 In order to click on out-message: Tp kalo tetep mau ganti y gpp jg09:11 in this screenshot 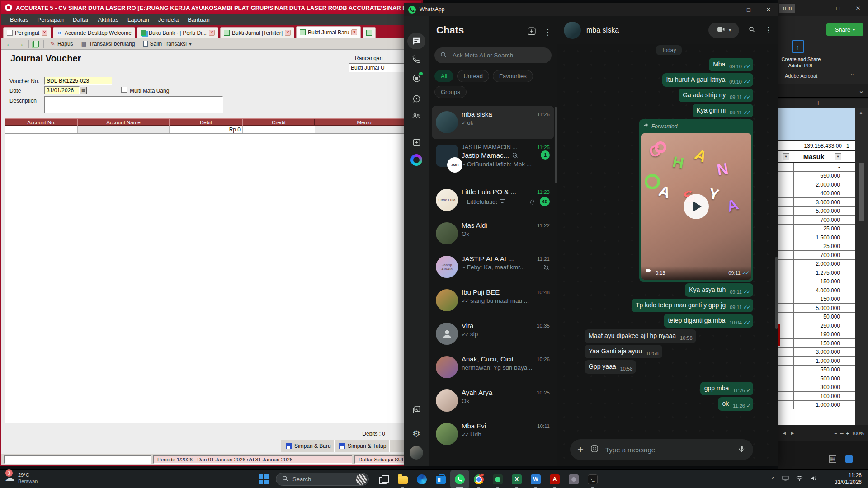, I will do `click(693, 305)`.